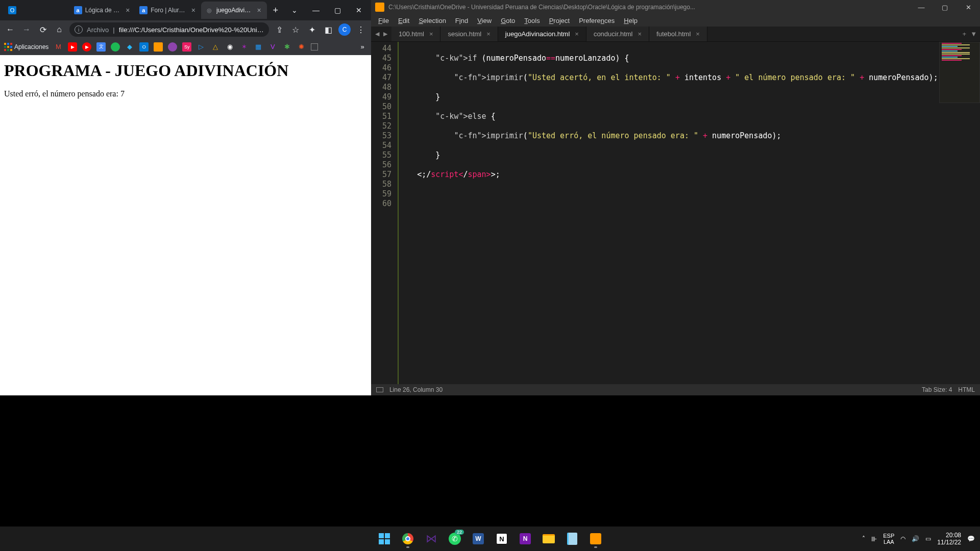 The image size is (980, 551). Describe the element at coordinates (234, 10) in the screenshot. I see `chrome-tab-active: ◎ juegoAdivinacio ×` at that location.